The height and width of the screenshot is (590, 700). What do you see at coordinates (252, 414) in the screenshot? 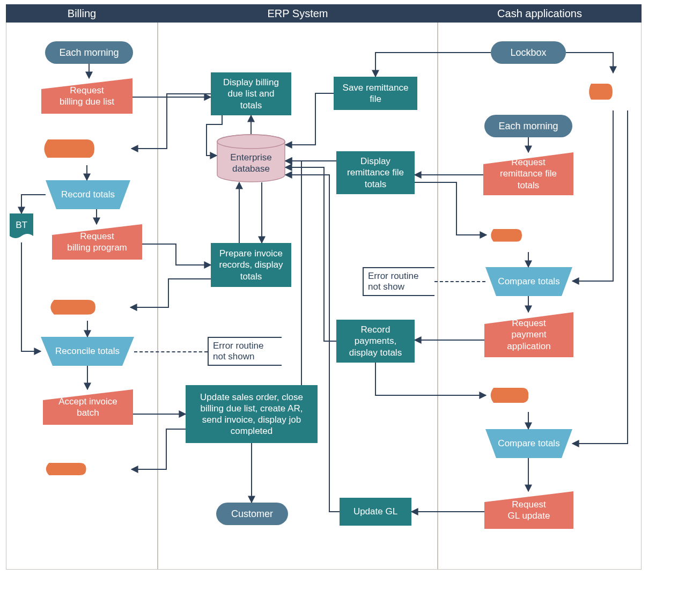
I see `update-sales-order-label: Update sales order, close billing due li…` at bounding box center [252, 414].